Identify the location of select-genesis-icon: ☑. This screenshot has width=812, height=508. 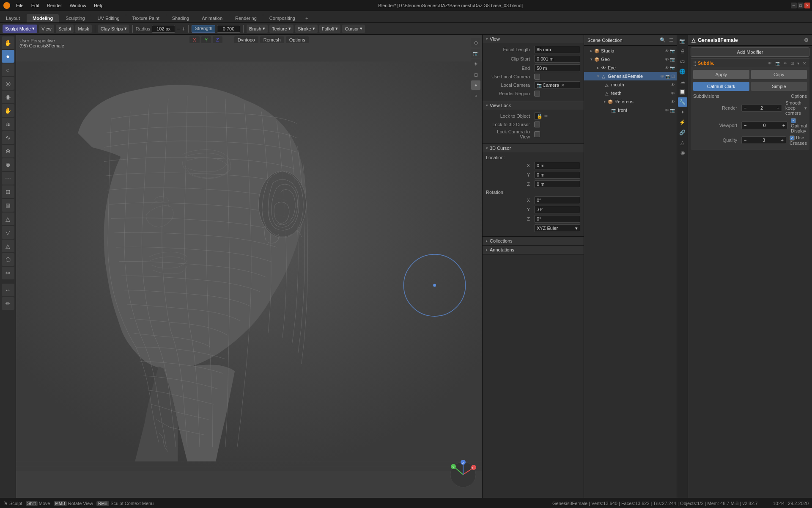
(673, 76).